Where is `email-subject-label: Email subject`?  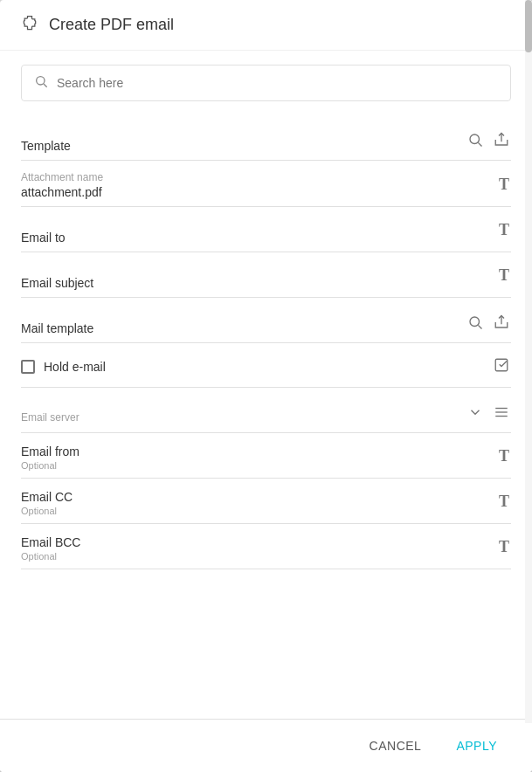
email-subject-label: Email subject is located at coordinates (259, 283).